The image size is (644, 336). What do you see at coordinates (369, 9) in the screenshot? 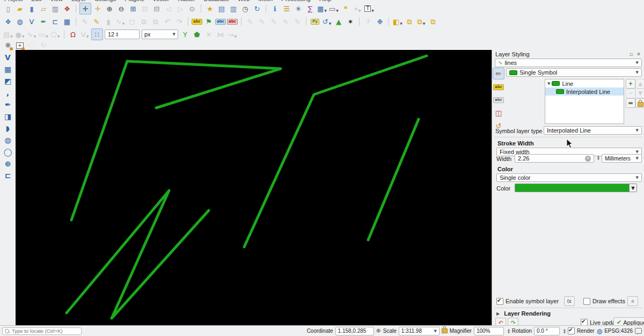
I see `text-annotation: T▼` at bounding box center [369, 9].